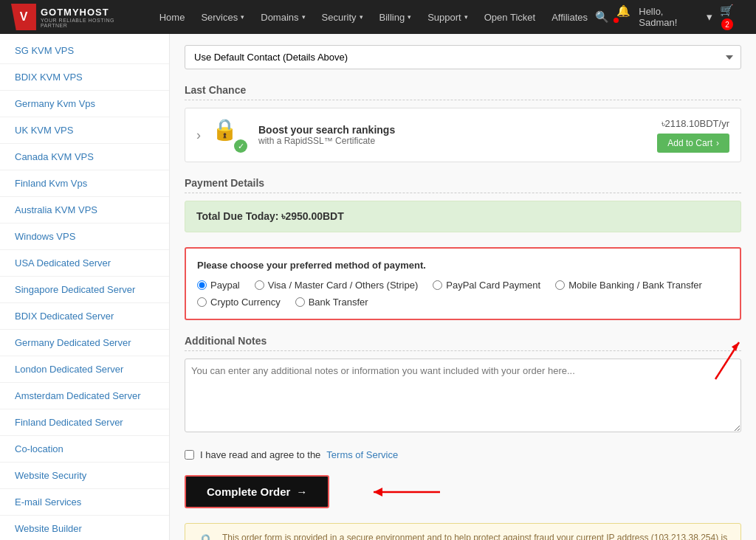  What do you see at coordinates (84, 157) in the screenshot?
I see `sidebar-item-canada-kvm: Canada KVM VPS` at bounding box center [84, 157].